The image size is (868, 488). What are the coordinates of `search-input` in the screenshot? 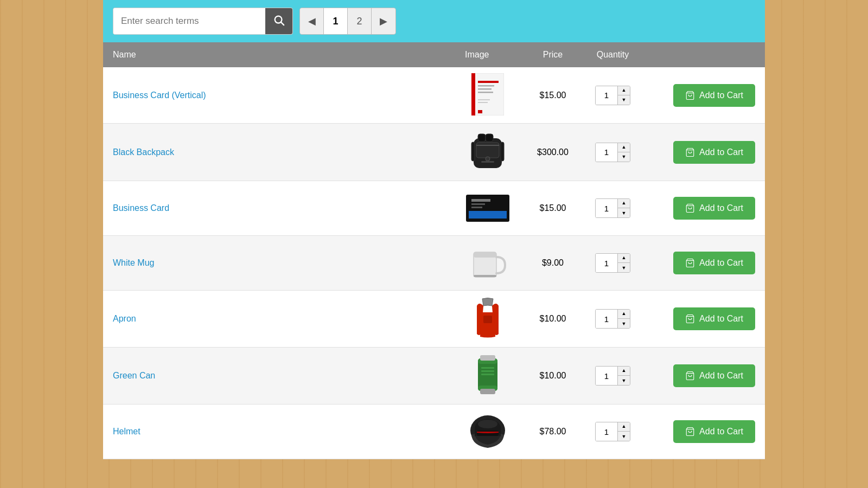 It's located at (189, 21).